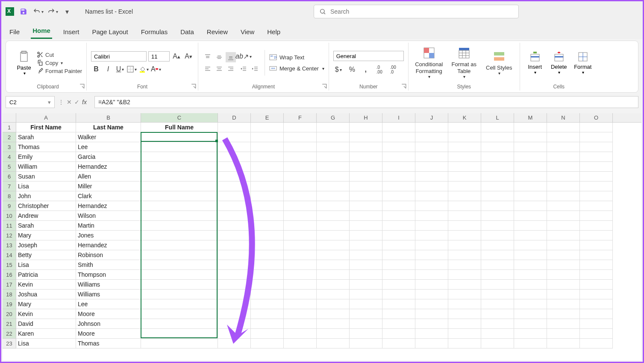 This screenshot has width=644, height=363. I want to click on bold-button: B, so click(96, 69).